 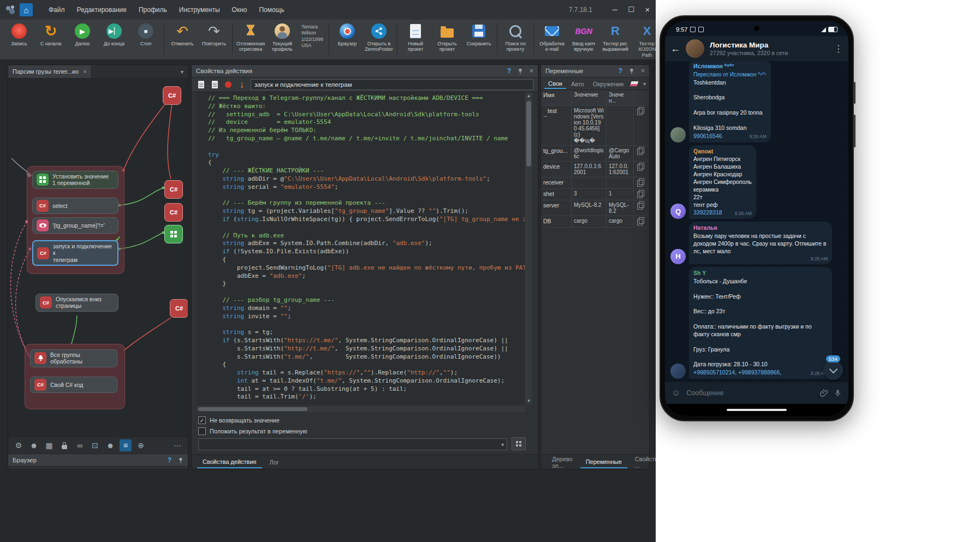 What do you see at coordinates (757, 323) in the screenshot?
I see `chat-message: Sh Y Тобольск - Душанбе Нужен:: Тент/Реф…` at bounding box center [757, 323].